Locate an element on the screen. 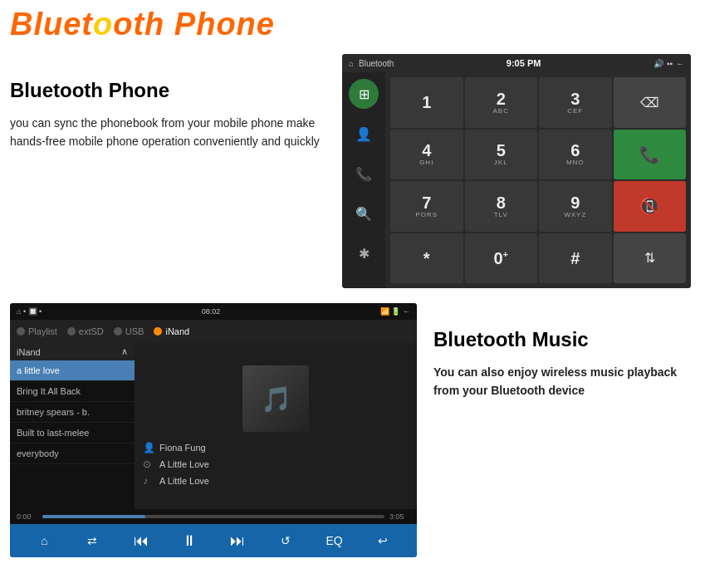 The width and height of the screenshot is (705, 588). progress-bar-fill is located at coordinates (94, 517).